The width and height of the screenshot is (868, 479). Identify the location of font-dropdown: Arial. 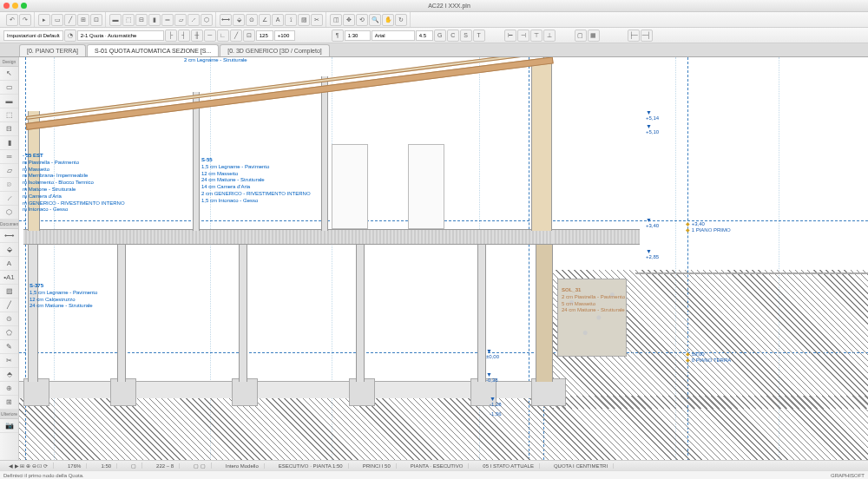
(393, 36).